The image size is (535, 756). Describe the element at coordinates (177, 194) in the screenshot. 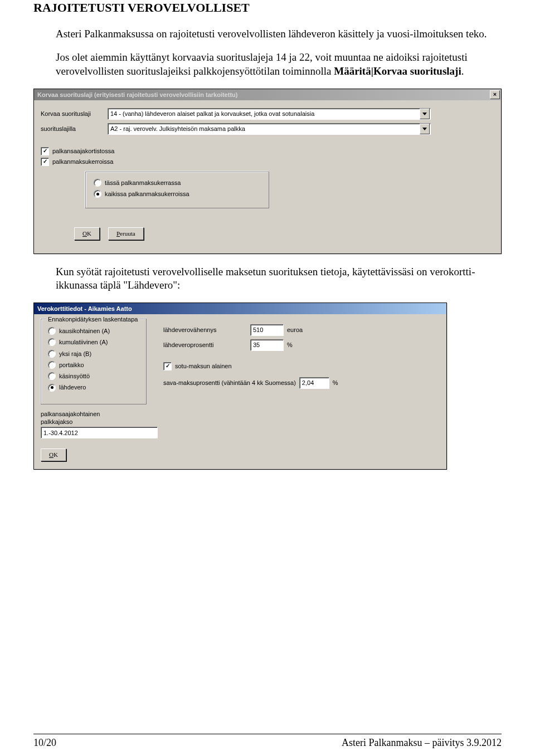

I see `radio-kaikissa-kerroissa: kaikissa palkanmaksukerroissa` at that location.